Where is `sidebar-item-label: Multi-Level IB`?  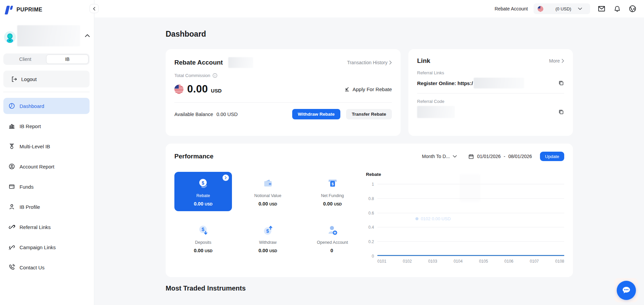
sidebar-item-label: Multi-Level IB is located at coordinates (35, 147).